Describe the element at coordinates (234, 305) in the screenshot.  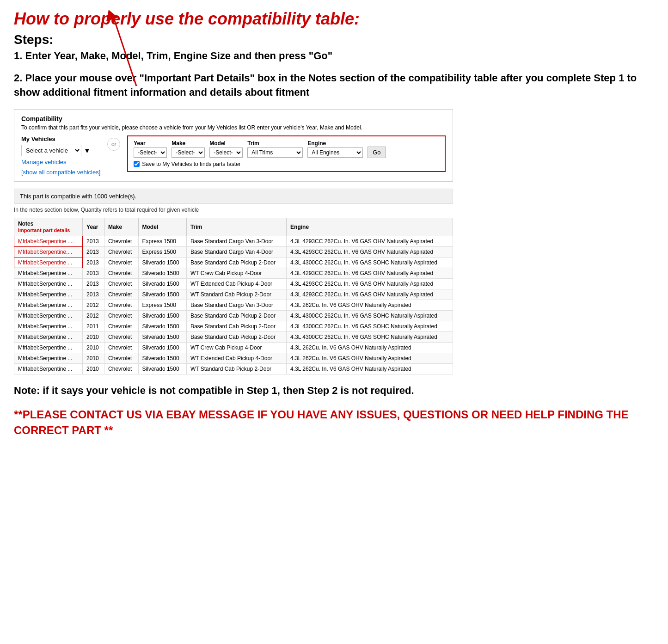
I see `table-row: Mfrlabel:Serpentine ... 2012 Chevrolet E…` at that location.